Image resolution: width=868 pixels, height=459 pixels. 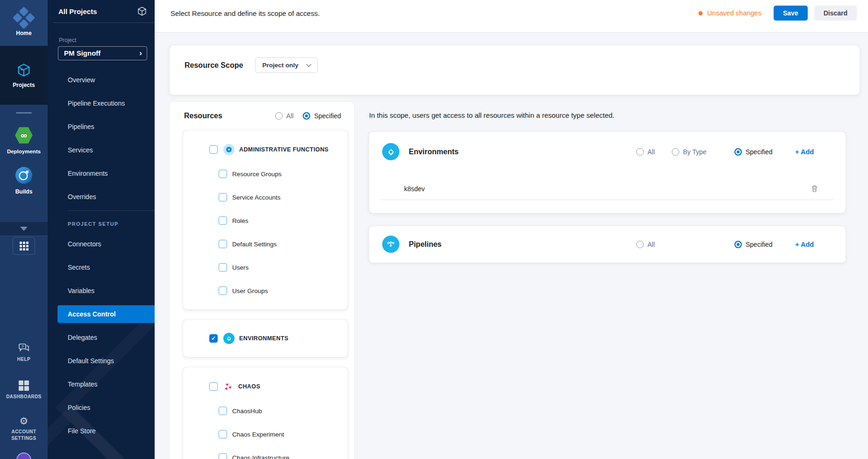 I want to click on nav-item-variables: Variables, so click(x=101, y=291).